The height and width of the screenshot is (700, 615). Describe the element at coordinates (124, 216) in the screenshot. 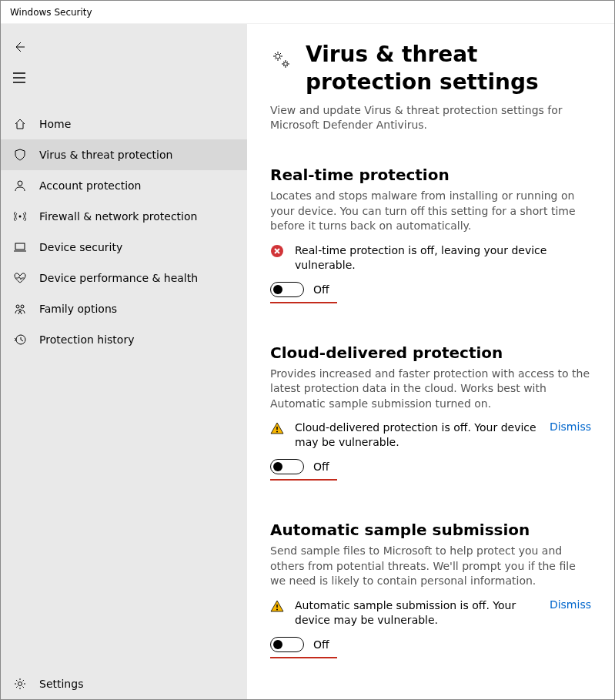

I see `sidebar-item-firewall: Firewall & network protection` at that location.